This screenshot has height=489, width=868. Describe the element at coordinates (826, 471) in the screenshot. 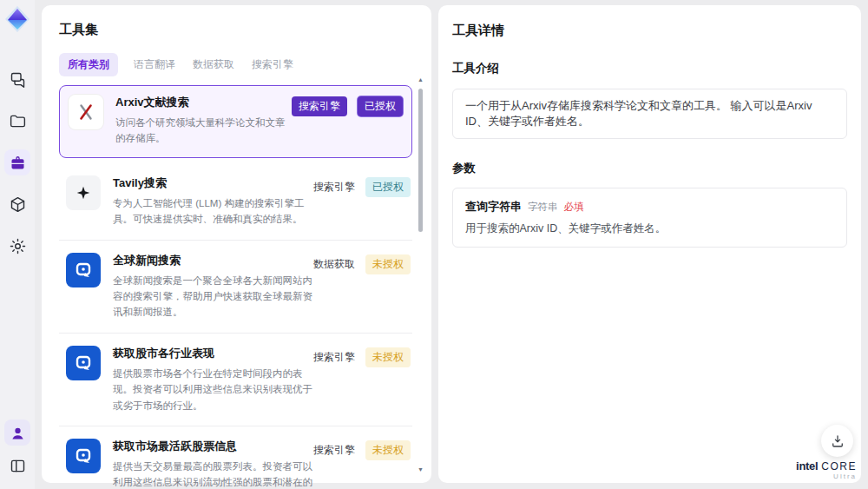

I see `intel-core-logo: intel CORE Ultra` at that location.